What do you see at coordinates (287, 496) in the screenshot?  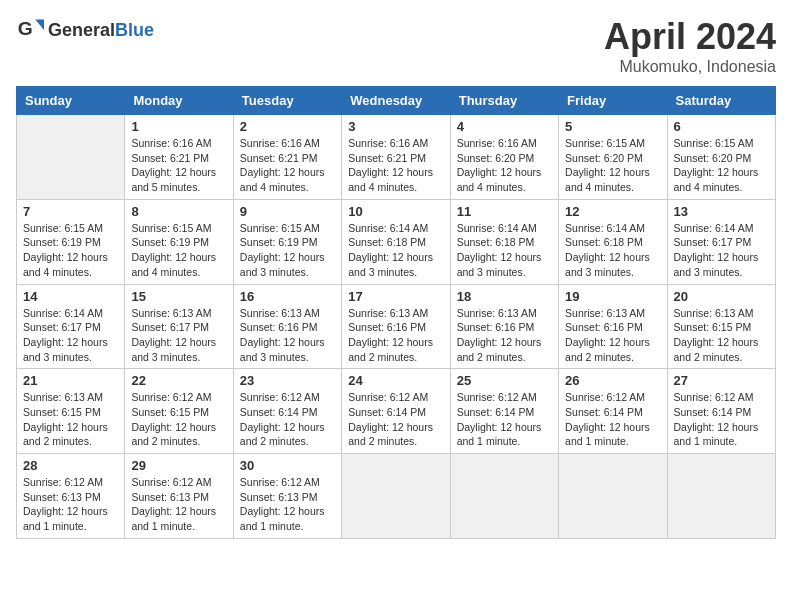 I see `calendar-cell: 30Sunrise: 6:12 AM Sunset: 6:13 PM Dayli…` at bounding box center [287, 496].